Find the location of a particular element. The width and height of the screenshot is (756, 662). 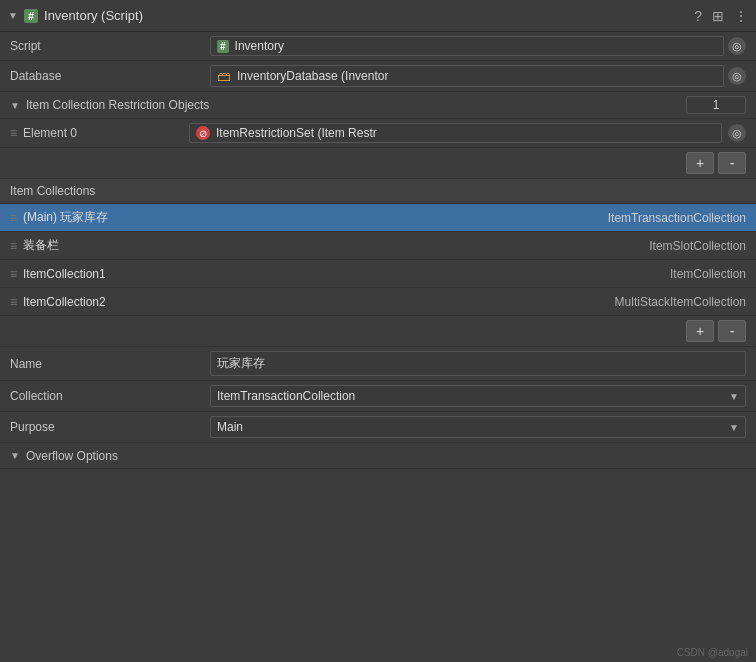

script-target-btn: ◎ is located at coordinates (737, 46).